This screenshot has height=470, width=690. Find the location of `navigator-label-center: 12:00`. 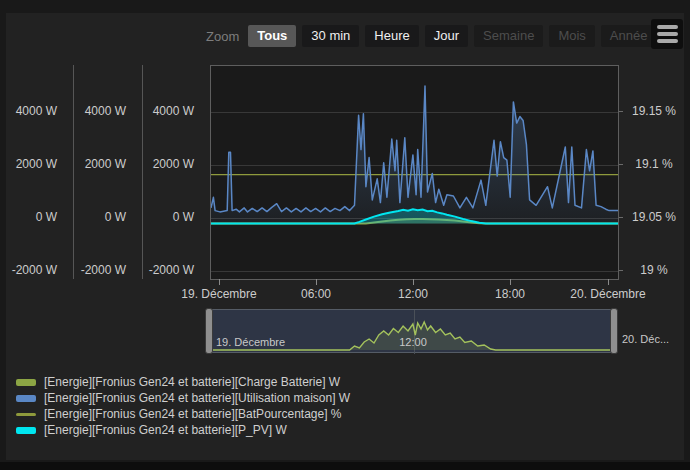

navigator-label-center: 12:00 is located at coordinates (413, 342).